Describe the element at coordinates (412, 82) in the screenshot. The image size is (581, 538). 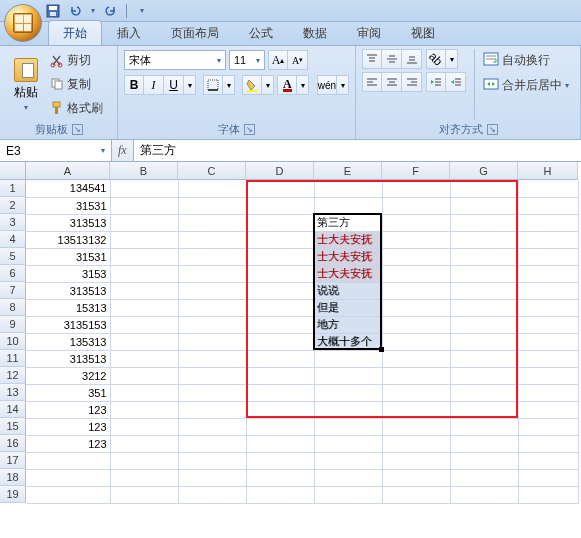
I see `align-right-button` at that location.